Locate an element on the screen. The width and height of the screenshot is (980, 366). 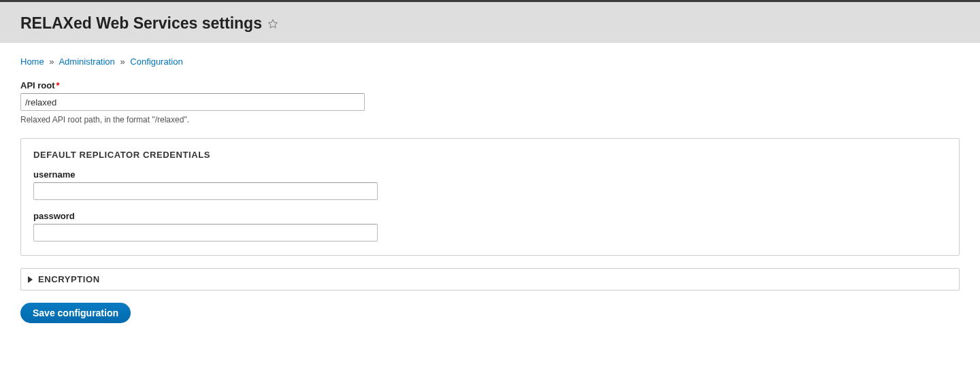
credentials-legend: DEFAULT REPLICATOR CREDENTIALS is located at coordinates (490, 155).